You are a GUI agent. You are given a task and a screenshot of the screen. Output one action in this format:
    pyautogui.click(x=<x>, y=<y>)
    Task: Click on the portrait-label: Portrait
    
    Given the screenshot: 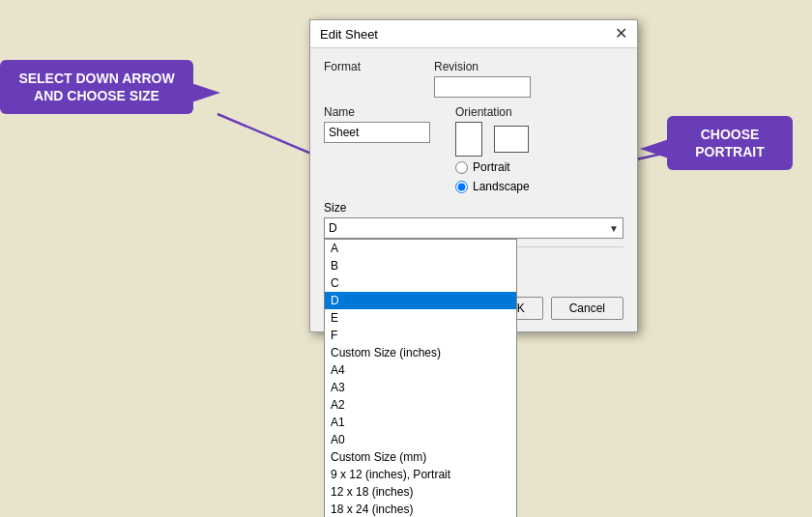 What is the action you would take?
    pyautogui.click(x=491, y=167)
    